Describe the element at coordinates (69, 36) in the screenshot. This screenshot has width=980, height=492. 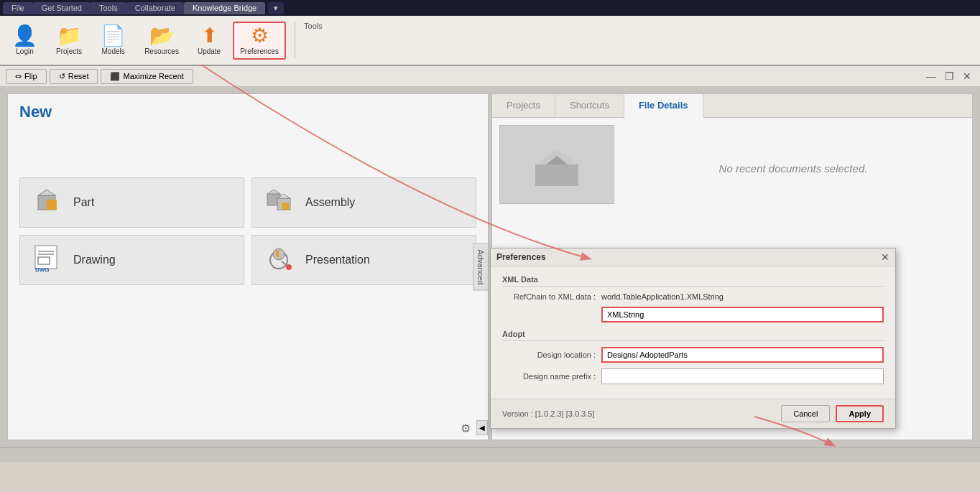
I see `projects-icon: 📁` at that location.